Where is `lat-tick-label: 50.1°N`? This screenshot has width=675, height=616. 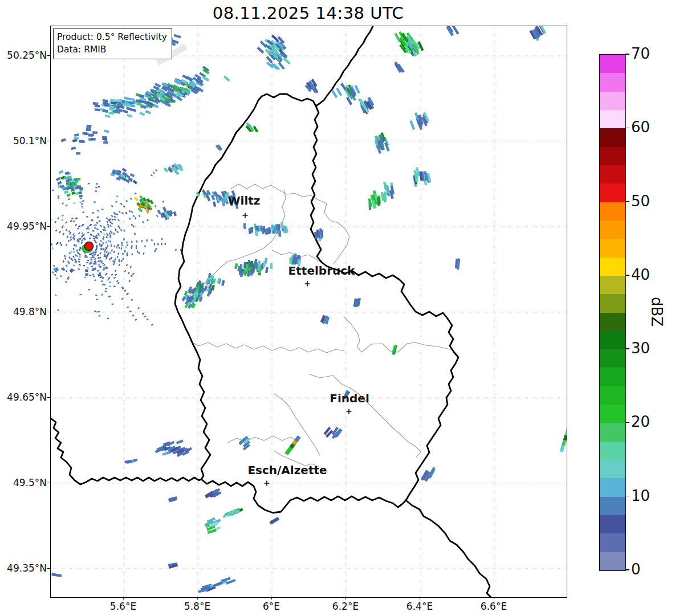
lat-tick-label: 50.1°N is located at coordinates (23, 141).